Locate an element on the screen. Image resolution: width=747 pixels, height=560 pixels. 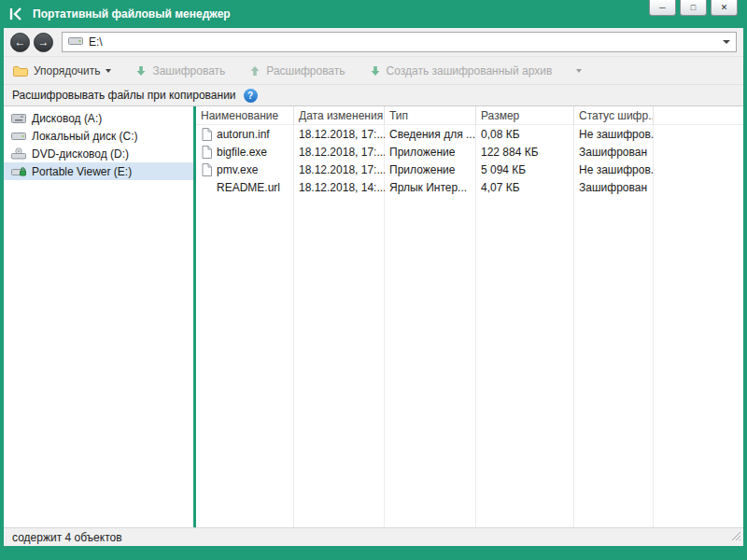
encrypted-drive-icon is located at coordinates (19, 172).